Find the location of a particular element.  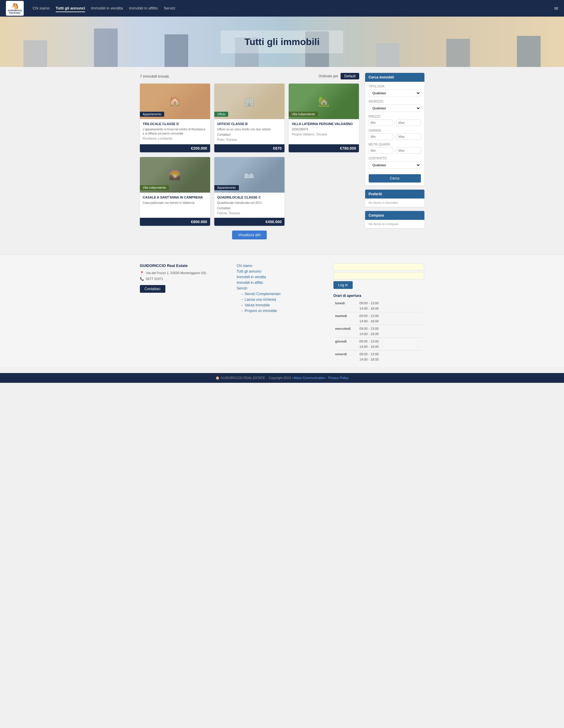

footer-login: Log in is located at coordinates (379, 276).